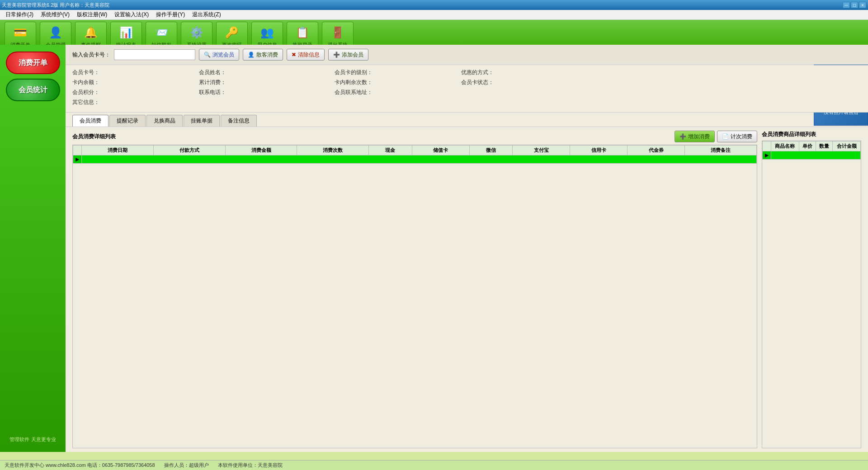  Describe the element at coordinates (434, 5) in the screenshot. I see `title-bar: 天意美容院管理系统6.2版 用户名称：天意美容院 ─ □ ×` at that location.